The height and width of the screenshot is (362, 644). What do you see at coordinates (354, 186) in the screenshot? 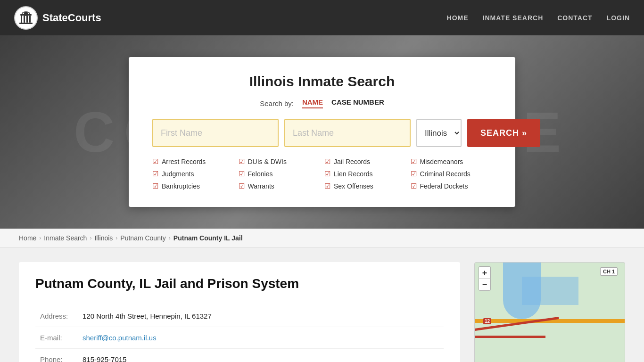
I see `check-label: Sex Offenses` at bounding box center [354, 186].